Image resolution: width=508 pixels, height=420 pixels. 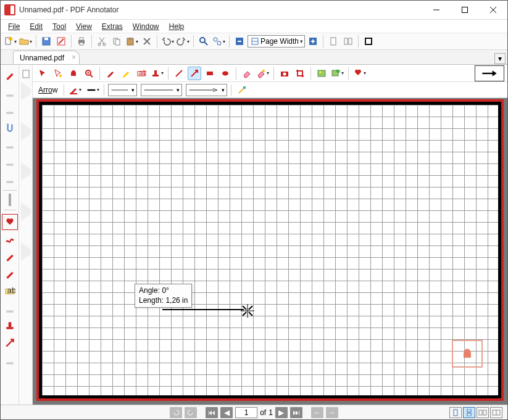 I want to click on fav-arrow-red, so click(x=10, y=343).